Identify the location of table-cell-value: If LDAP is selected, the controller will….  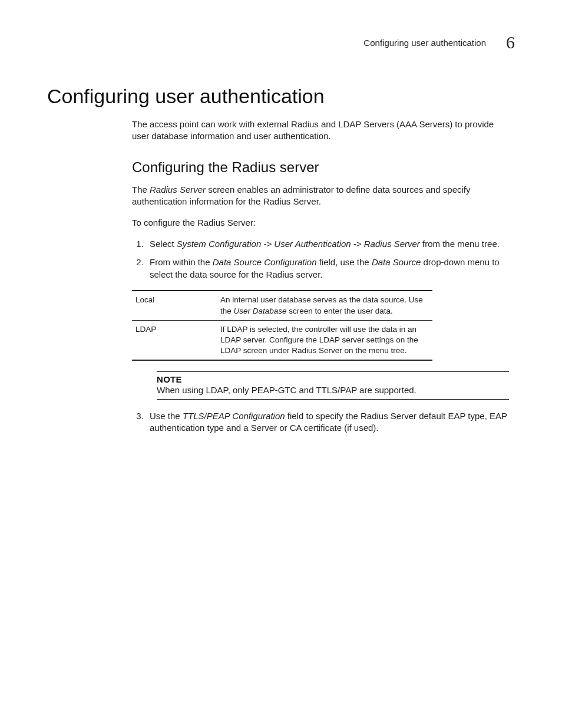
(325, 340).